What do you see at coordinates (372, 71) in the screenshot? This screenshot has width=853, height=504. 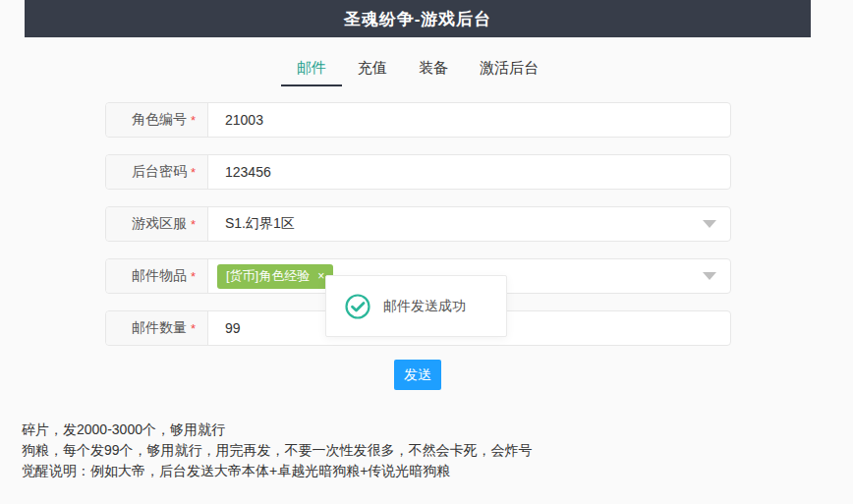 I see `tab-recharge: 充值` at bounding box center [372, 71].